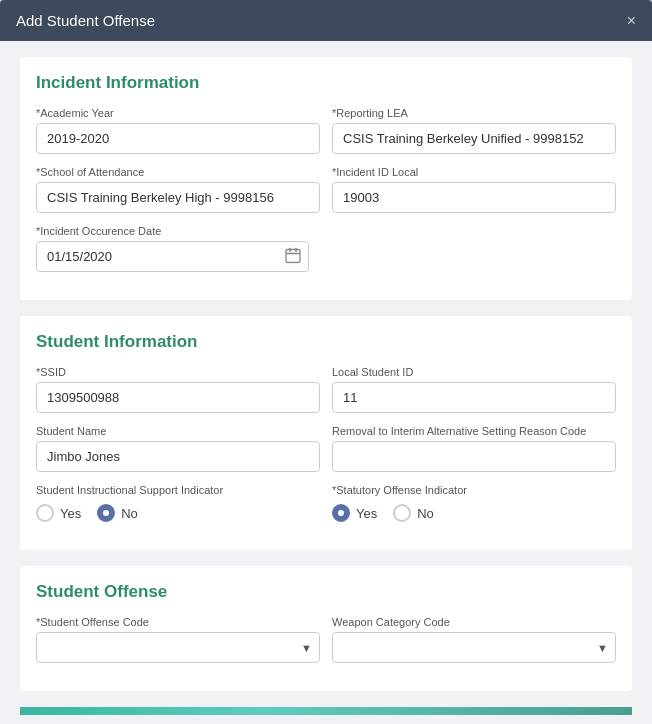 Image resolution: width=652 pixels, height=724 pixels. What do you see at coordinates (178, 490) in the screenshot?
I see `instructional-support-label: Student Instructional Support Indicator` at bounding box center [178, 490].